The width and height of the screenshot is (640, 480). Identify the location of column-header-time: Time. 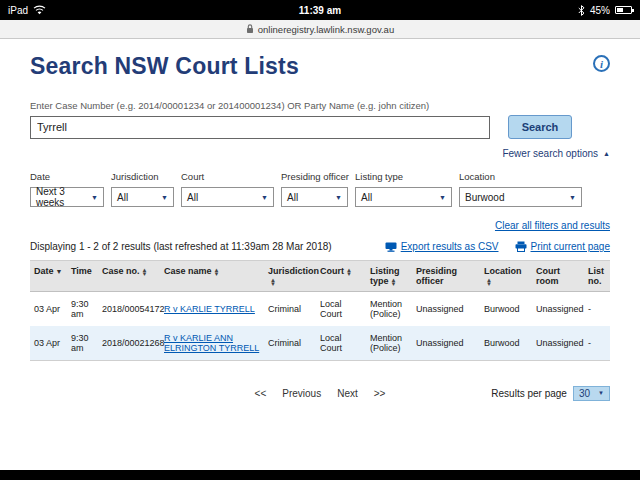
(82, 276).